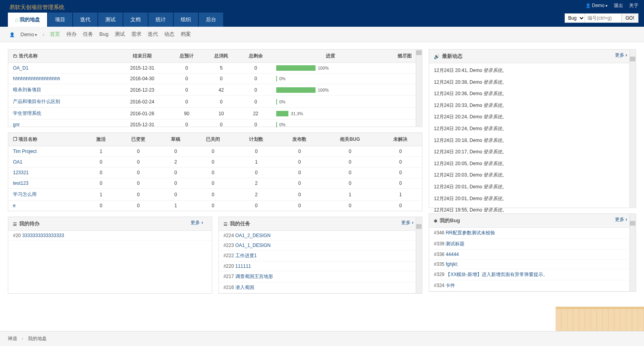  I want to click on sub-nav-item: 待办, so click(72, 34).